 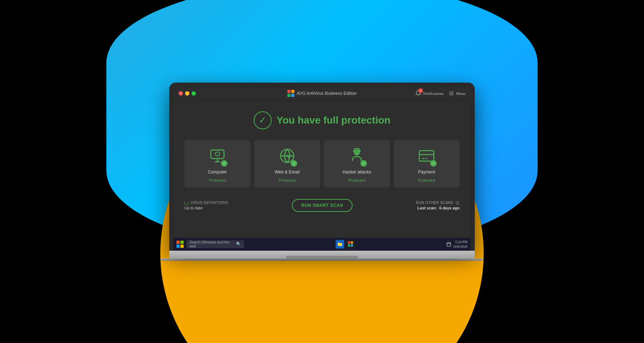 I want to click on protection-circle: ✓, so click(x=263, y=120).